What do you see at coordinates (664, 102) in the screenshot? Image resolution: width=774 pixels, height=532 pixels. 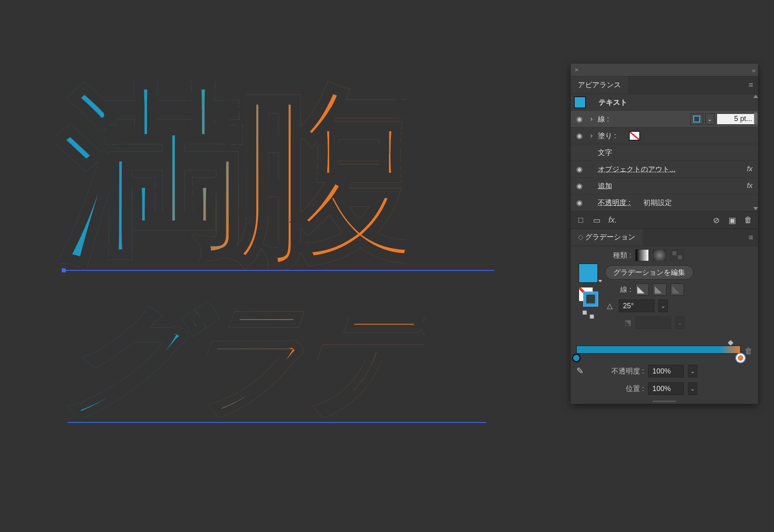 I see `appearance-target-row: テキスト` at bounding box center [664, 102].